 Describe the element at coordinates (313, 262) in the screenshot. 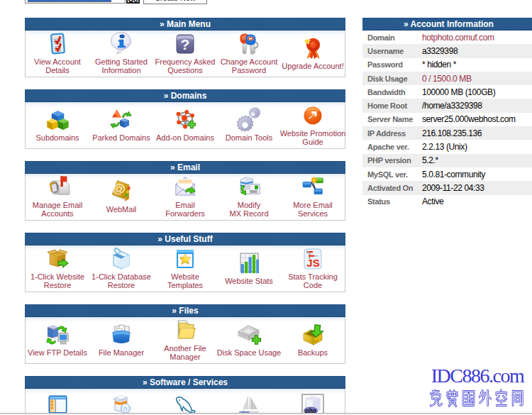

I see `svg-text: JS` at that location.